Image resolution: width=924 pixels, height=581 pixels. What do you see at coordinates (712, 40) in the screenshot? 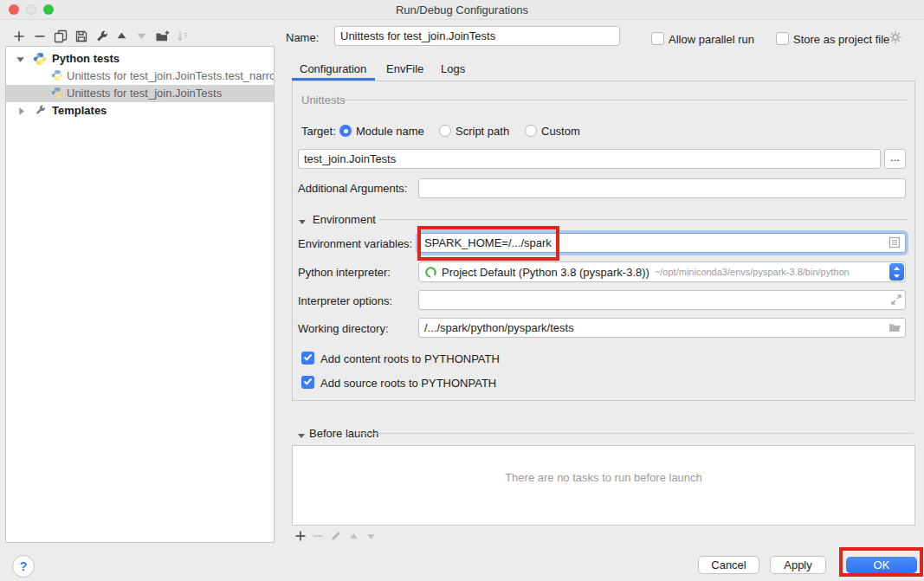
I see `allow-parallel-run-label: Allow parallel run` at bounding box center [712, 40].